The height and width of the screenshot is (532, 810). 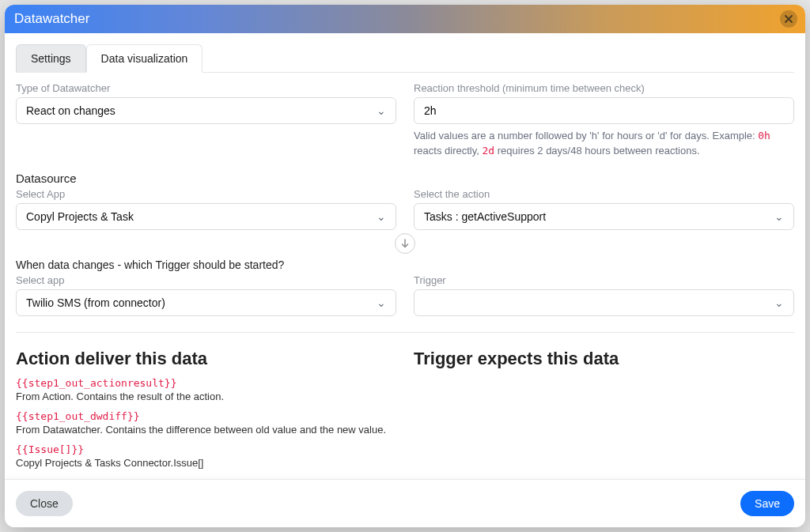 I want to click on datasource-heading: Datasource, so click(x=405, y=179).